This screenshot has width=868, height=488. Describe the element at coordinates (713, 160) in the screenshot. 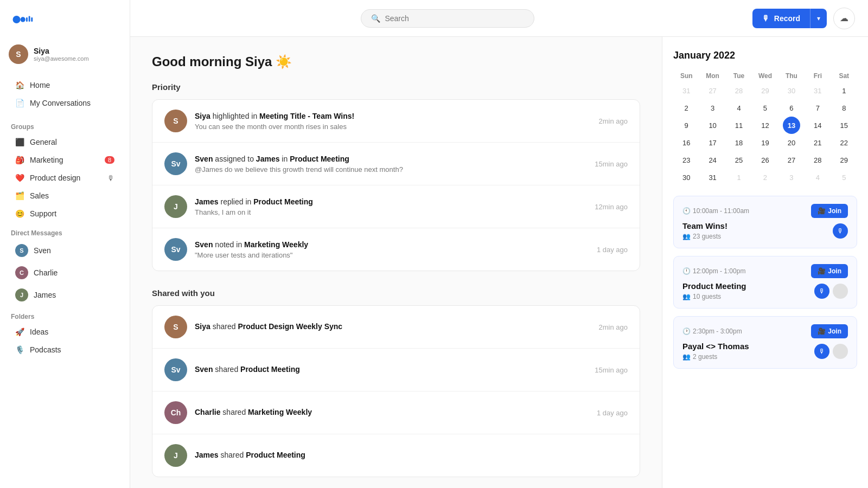

I see `cal-day: 24` at that location.